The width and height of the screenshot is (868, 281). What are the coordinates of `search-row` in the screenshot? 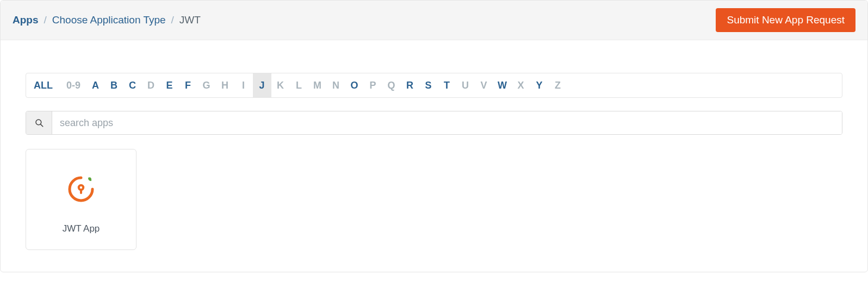 It's located at (434, 123).